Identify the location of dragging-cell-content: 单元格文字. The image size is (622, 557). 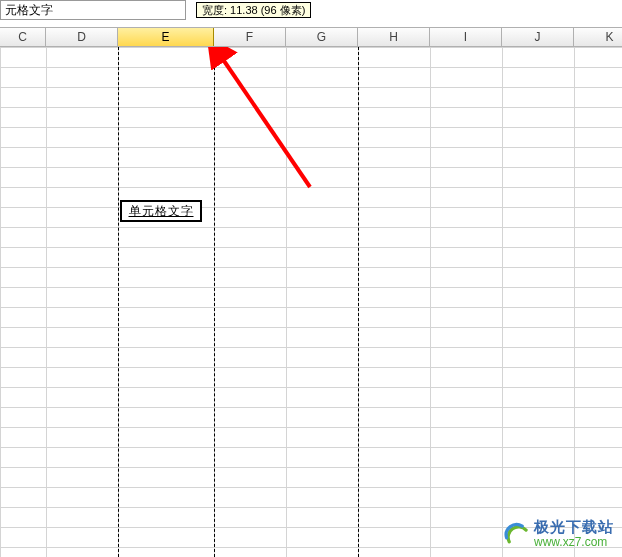
(161, 211).